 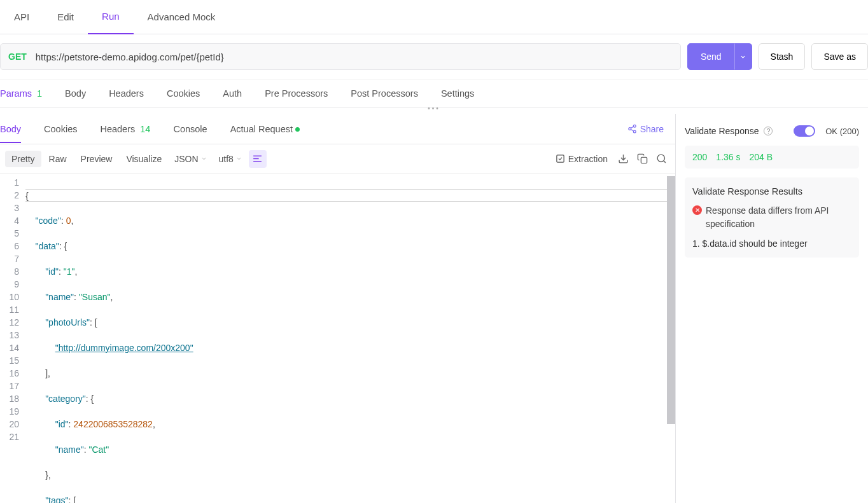 I want to click on line-gutter: 123456789101112131415161718192021, so click(x=13, y=338).